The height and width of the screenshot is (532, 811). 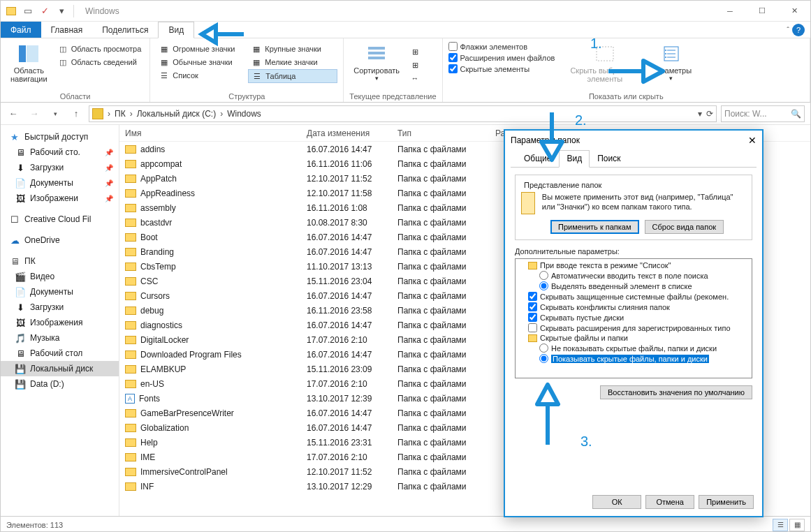 I want to click on sort-button: Сортировать▾, so click(x=377, y=62).